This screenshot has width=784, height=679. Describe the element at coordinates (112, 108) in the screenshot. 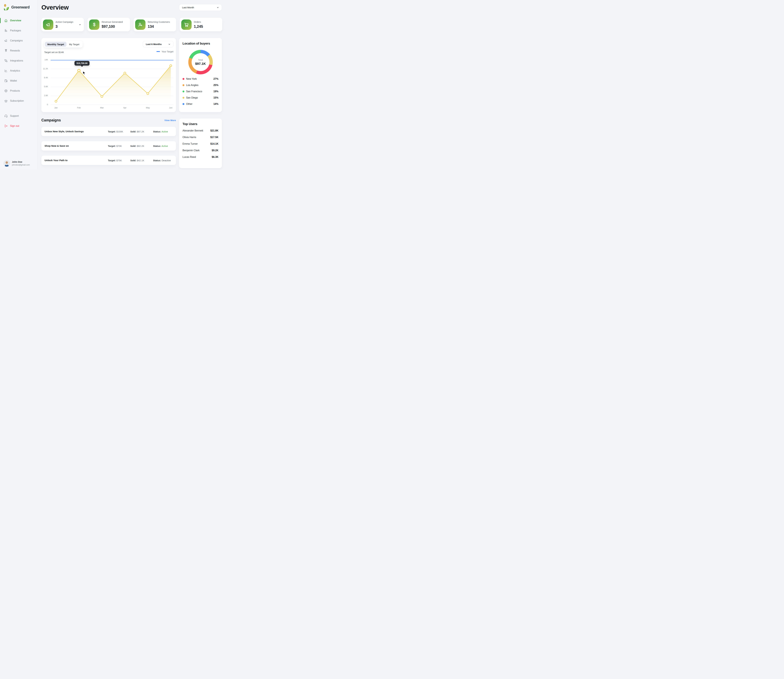

I see `x-axis-labels: Jan Feb Mar Apr May Jun` at that location.